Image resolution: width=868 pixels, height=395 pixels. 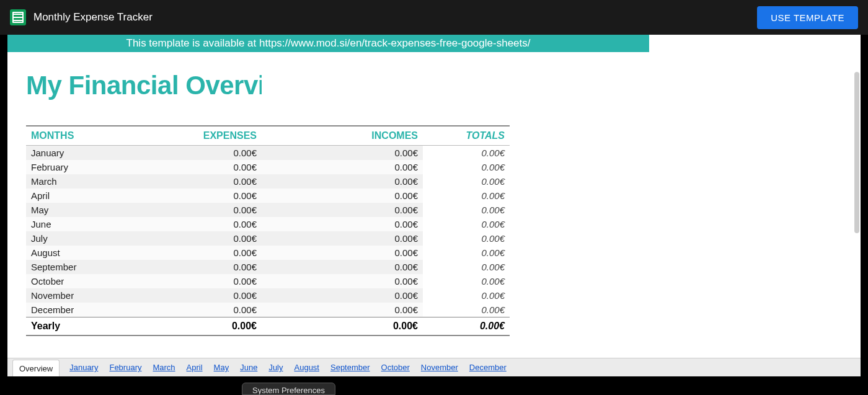 I want to click on tab-november: November, so click(x=440, y=367).